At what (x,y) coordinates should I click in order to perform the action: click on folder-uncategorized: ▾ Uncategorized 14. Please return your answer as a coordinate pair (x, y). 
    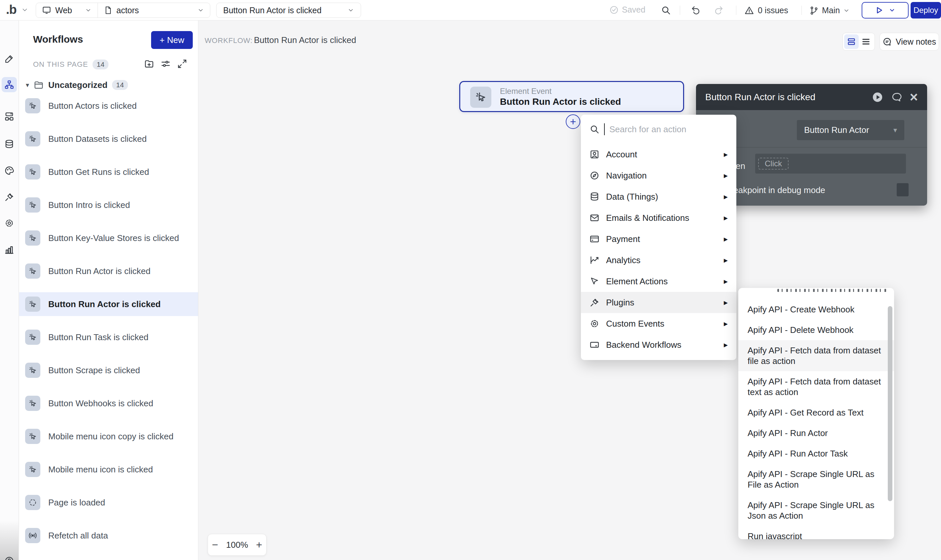
    Looking at the image, I should click on (77, 85).